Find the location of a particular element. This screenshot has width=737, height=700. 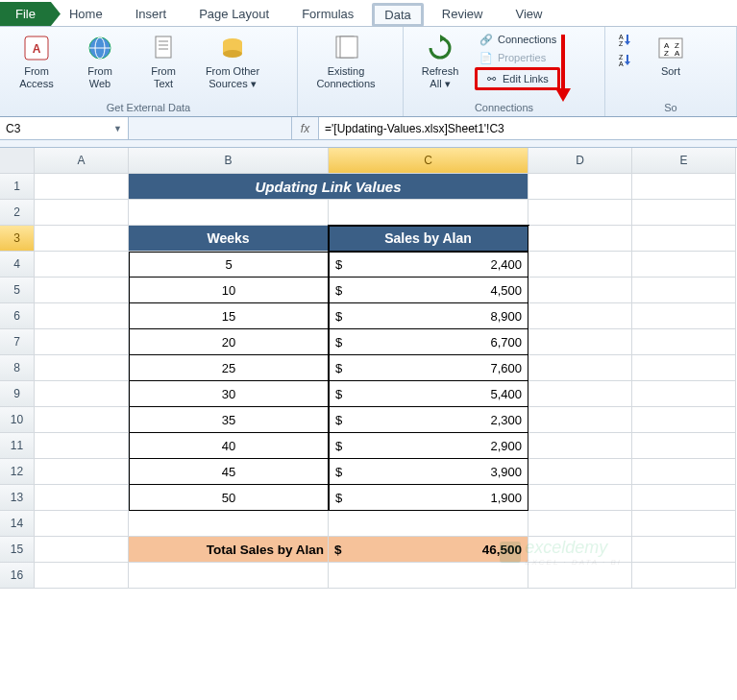

table-row: 35 is located at coordinates (229, 421).